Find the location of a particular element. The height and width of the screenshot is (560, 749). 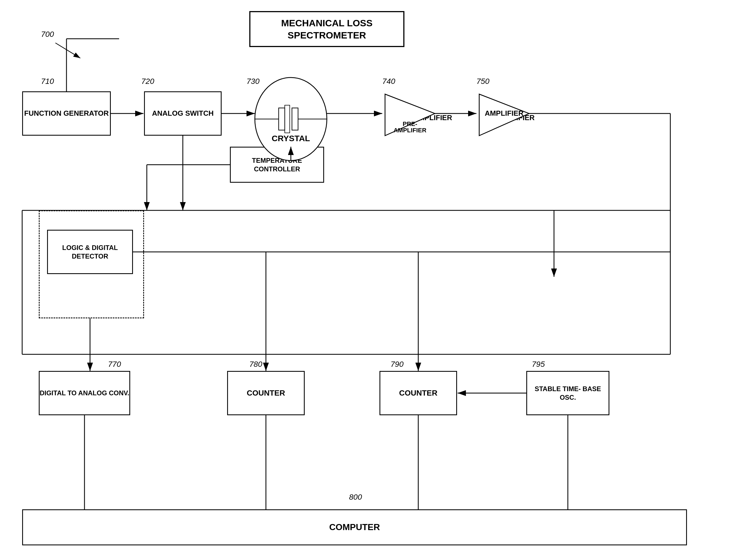

label-700: 700 is located at coordinates (47, 35).